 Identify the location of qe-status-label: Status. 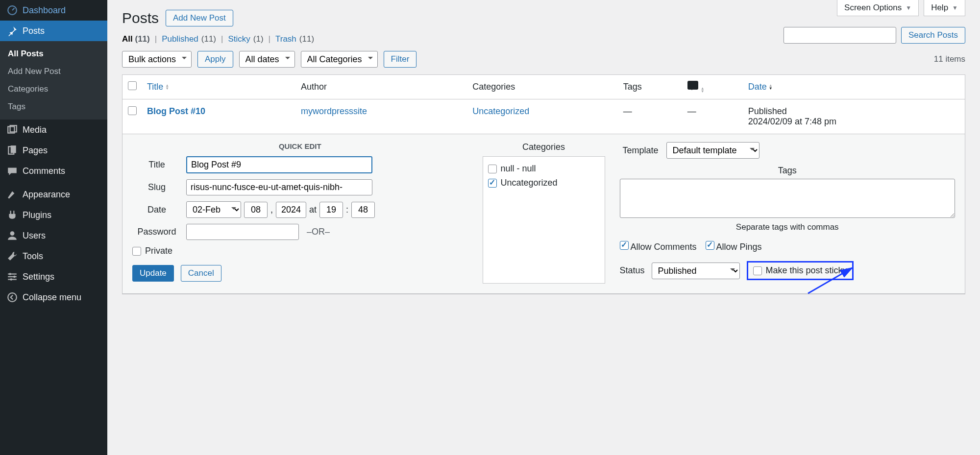
(632, 270).